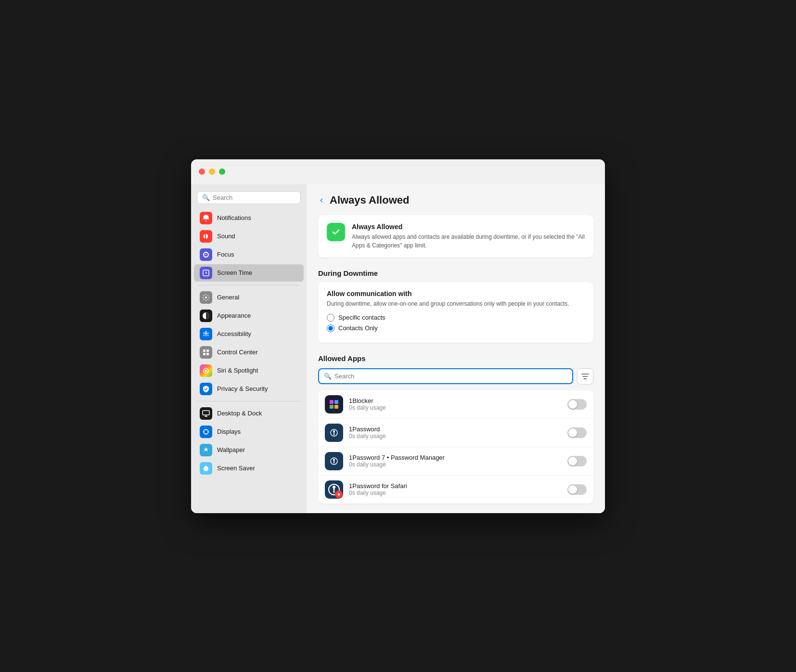  I want to click on sidebar-label-wallpaper: Wallpaper, so click(231, 450).